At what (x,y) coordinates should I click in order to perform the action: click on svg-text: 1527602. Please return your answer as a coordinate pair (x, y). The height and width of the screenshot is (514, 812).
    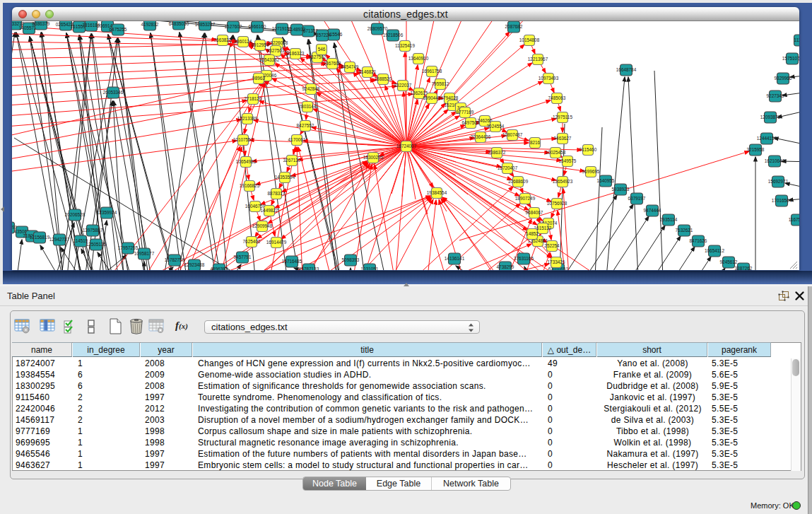
    Looking at the image, I should click on (233, 27).